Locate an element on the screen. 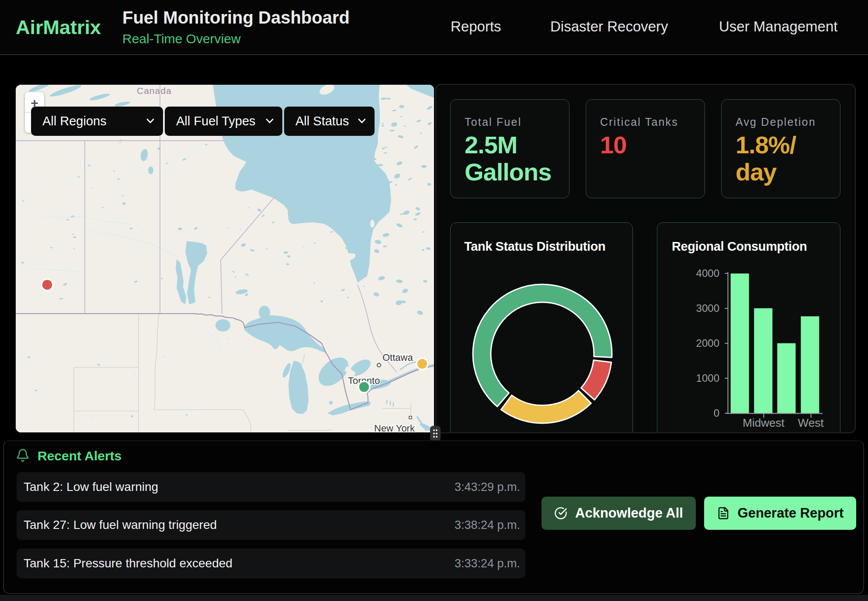 Image resolution: width=868 pixels, height=601 pixels. svg-text: New York is located at coordinates (395, 428).